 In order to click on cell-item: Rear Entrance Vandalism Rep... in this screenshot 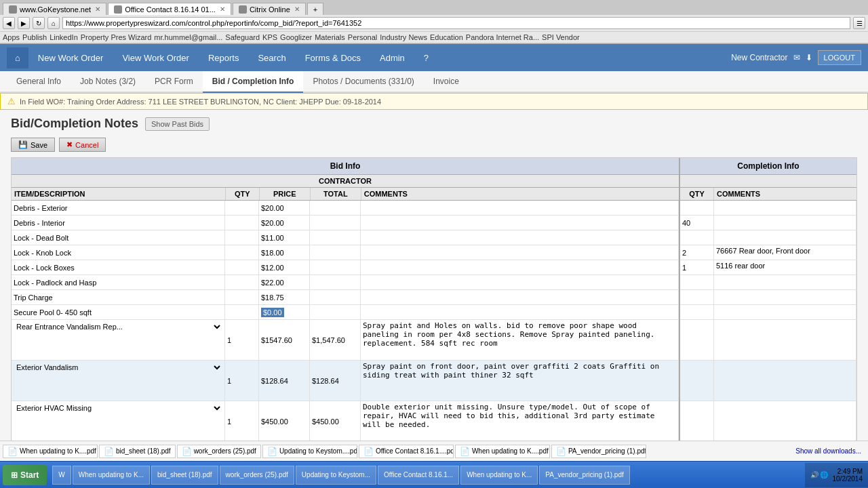, I will do `click(118, 340)`.